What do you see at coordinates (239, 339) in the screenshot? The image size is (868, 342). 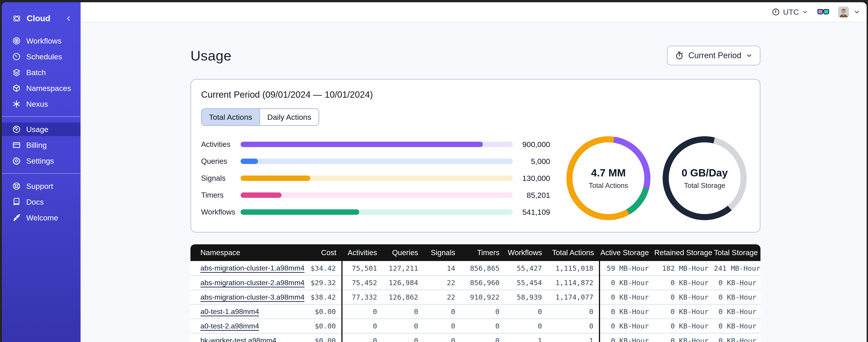 I see `namespace-link: bk-worker-test.a98mm4` at bounding box center [239, 339].